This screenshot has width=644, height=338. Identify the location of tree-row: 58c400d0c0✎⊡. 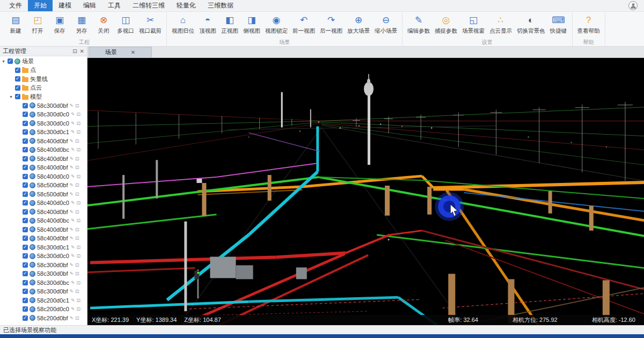
(43, 177).